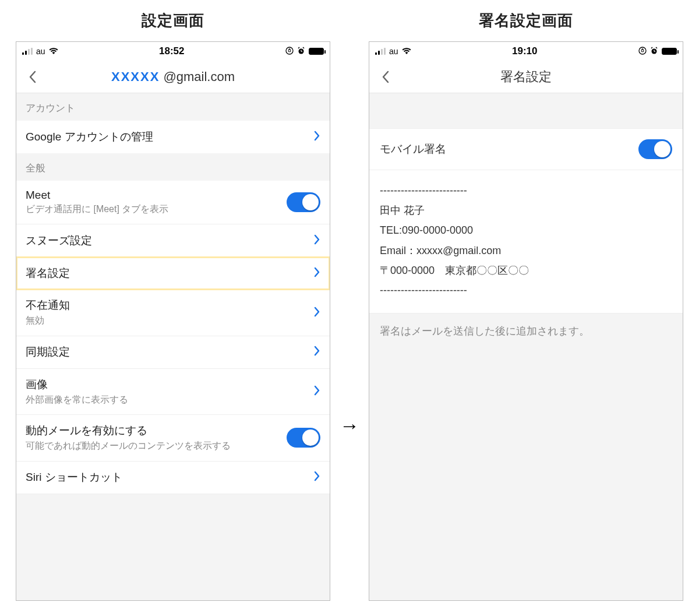 The image size is (699, 616). I want to click on row-sync: 同期設定, so click(173, 353).